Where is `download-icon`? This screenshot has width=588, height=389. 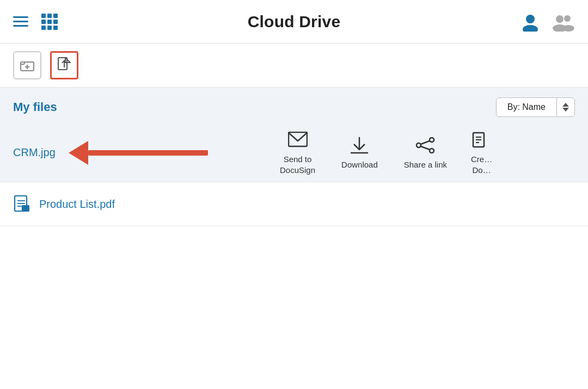
download-icon is located at coordinates (359, 145).